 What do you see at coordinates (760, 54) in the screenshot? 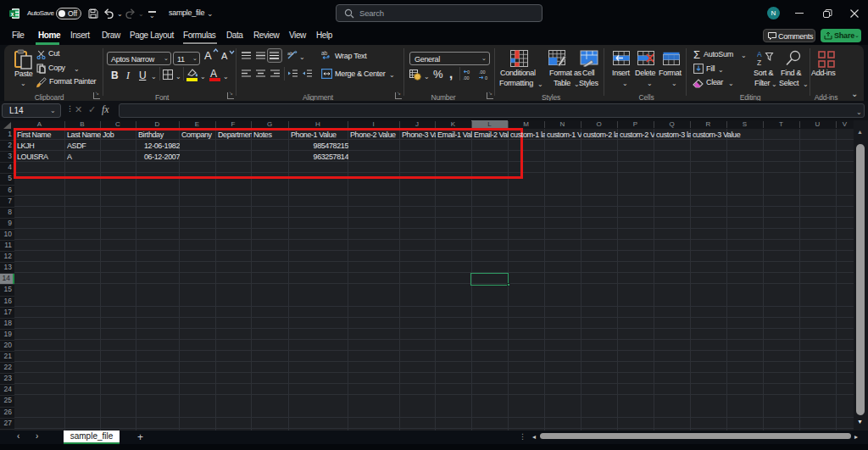
I see `svg-text: A` at bounding box center [760, 54].